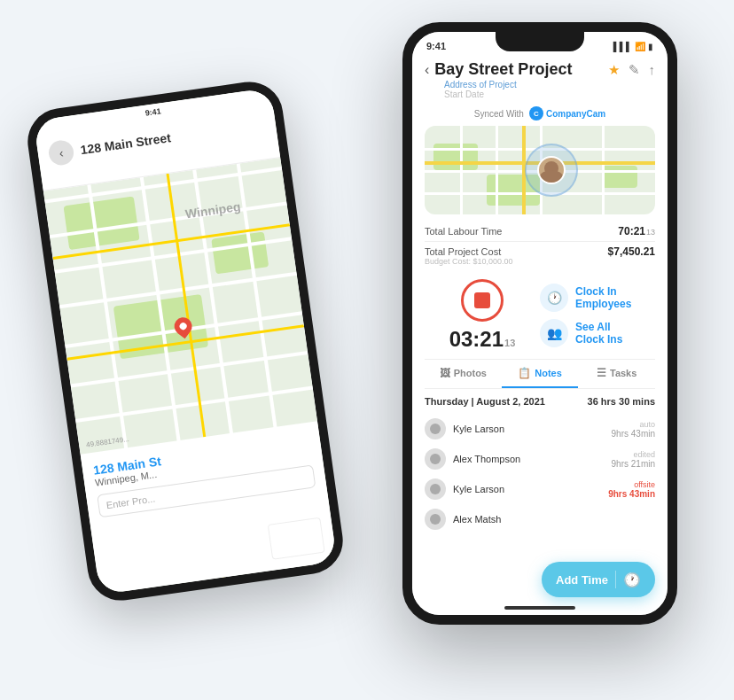  Describe the element at coordinates (540, 82) in the screenshot. I see `app-header: ‹ Bay Street Project ★ ✎ ↑ Address of Pr…` at that location.